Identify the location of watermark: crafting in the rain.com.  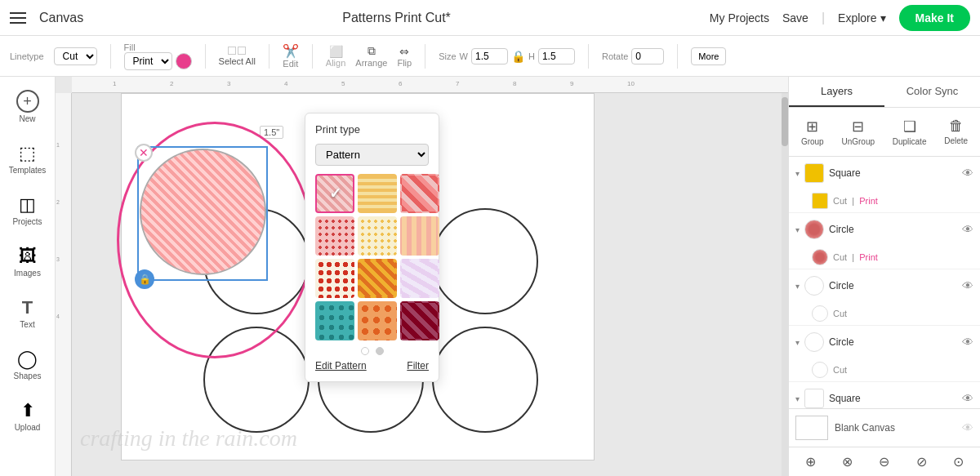
(189, 438).